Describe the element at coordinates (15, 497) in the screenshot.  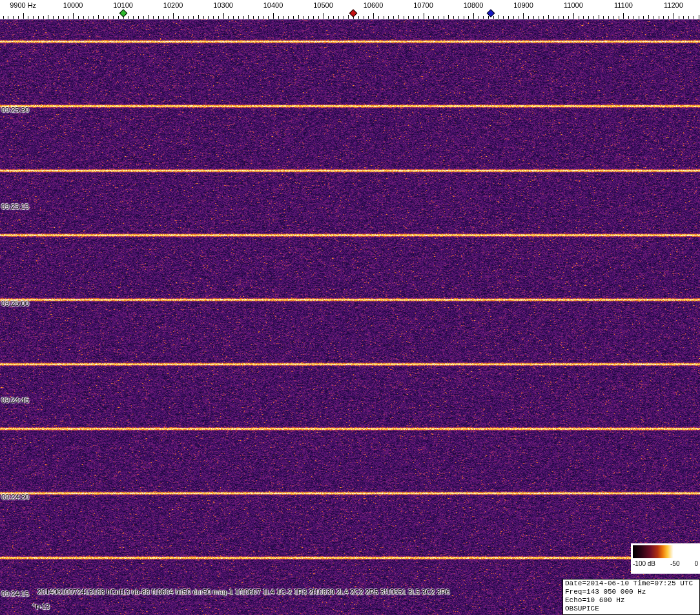
I see `time-label: 09:24:30` at that location.